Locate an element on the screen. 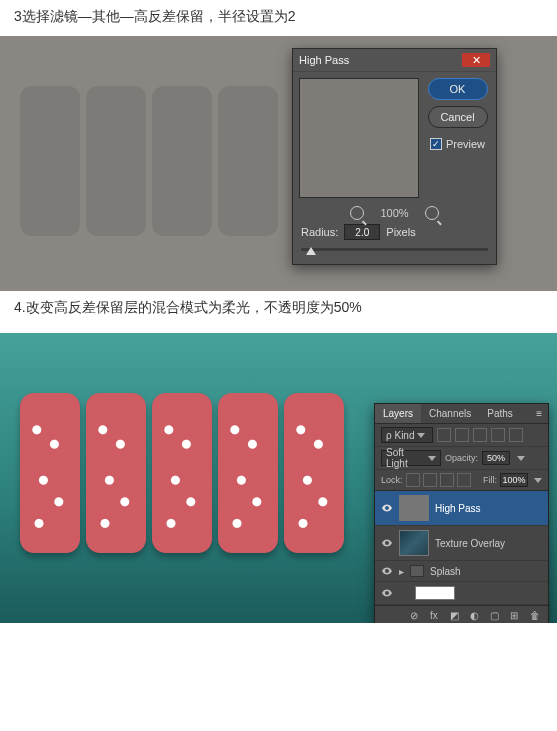 This screenshot has width=557, height=731. preview-label: Preview is located at coordinates (466, 144).